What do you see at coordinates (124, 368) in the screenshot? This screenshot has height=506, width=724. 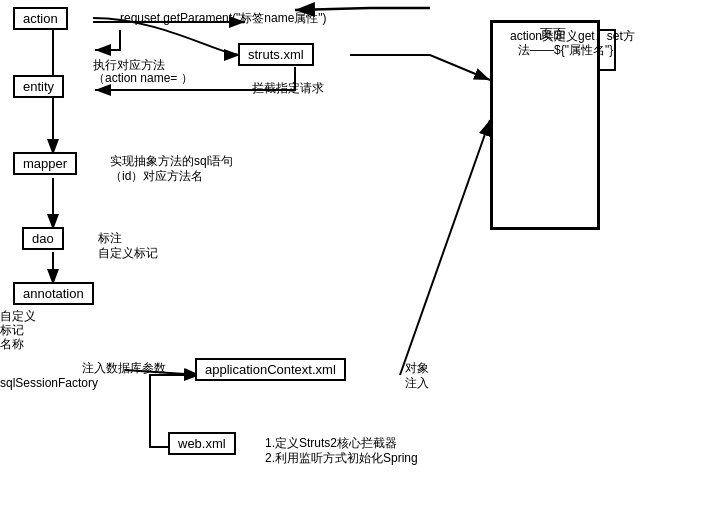 I see `lbl-inject-db: 注入数据库参数` at bounding box center [124, 368].